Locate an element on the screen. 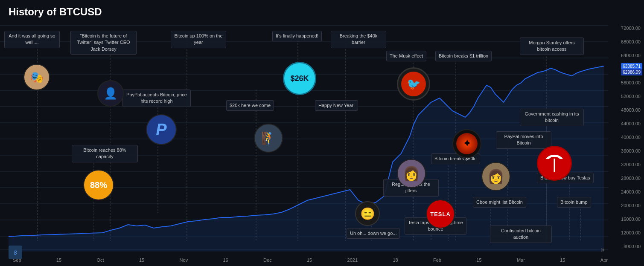 This screenshot has width=644, height=266. x-axis: Sep 15 Oct 15 Nov 16 Dec 15 2021 18 Feb … is located at coordinates (310, 260).